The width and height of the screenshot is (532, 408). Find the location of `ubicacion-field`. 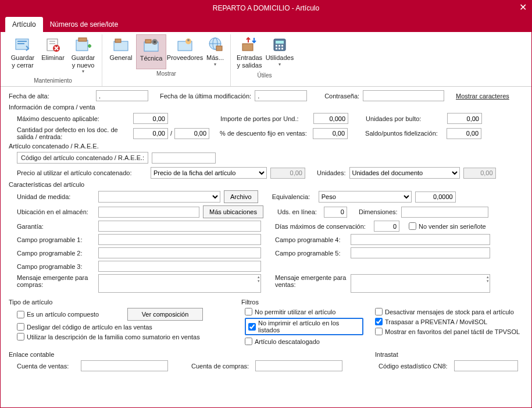

ubicacion-field is located at coordinates (149, 212).